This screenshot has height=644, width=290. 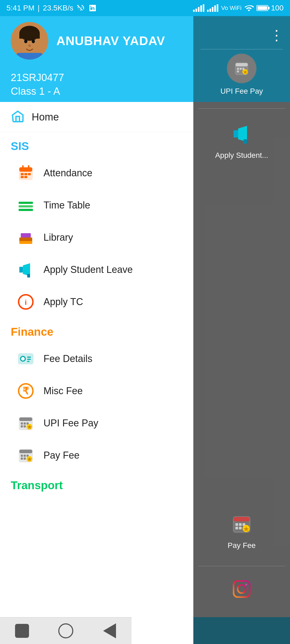 I want to click on apply-student-leave-menu-item: Apply Student Leave, so click(x=97, y=270).